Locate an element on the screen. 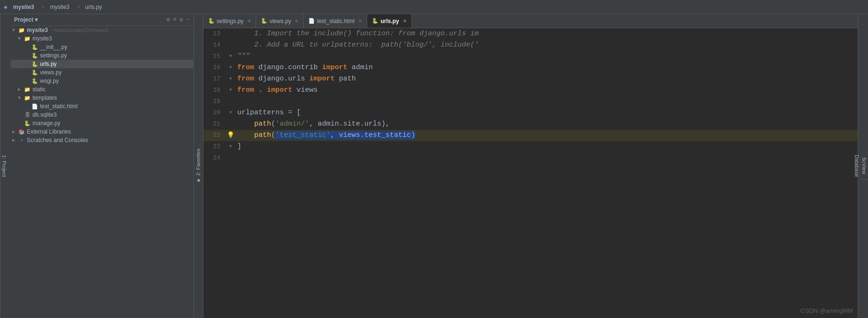 The image size is (868, 318). code-line-18: 18 ▼ from . import views is located at coordinates (530, 90).